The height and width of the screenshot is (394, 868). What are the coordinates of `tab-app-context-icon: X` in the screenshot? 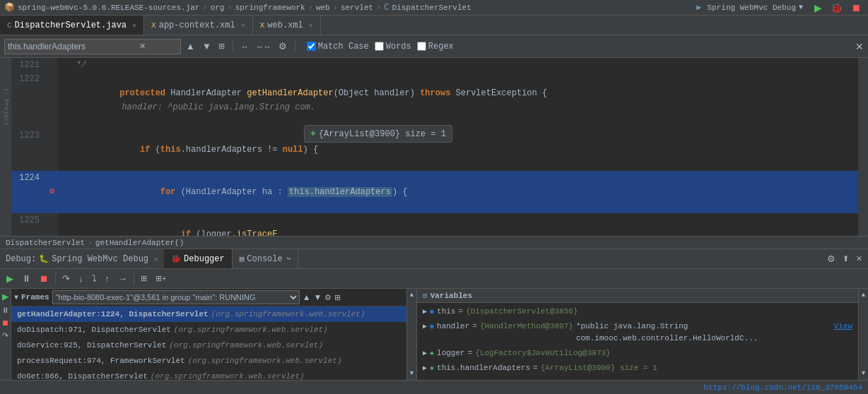 It's located at (154, 25).